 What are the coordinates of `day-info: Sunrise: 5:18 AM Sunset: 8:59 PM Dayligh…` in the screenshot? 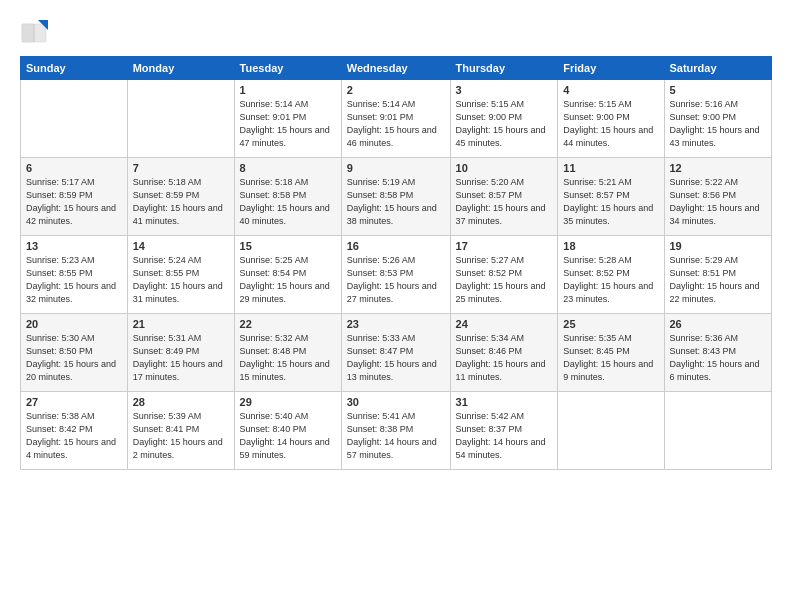 It's located at (181, 202).